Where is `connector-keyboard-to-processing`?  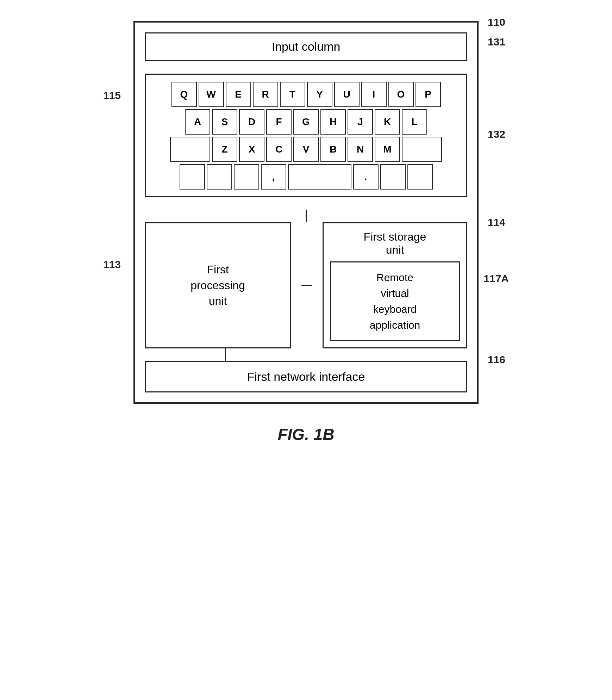 connector-keyboard-to-processing is located at coordinates (306, 216).